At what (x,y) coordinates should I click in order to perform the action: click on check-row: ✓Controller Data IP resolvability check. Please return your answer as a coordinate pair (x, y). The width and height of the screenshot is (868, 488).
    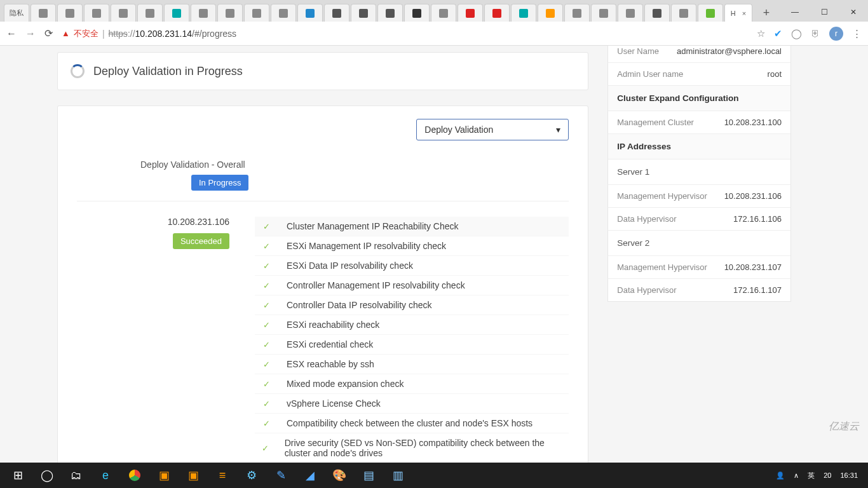
    Looking at the image, I should click on (412, 305).